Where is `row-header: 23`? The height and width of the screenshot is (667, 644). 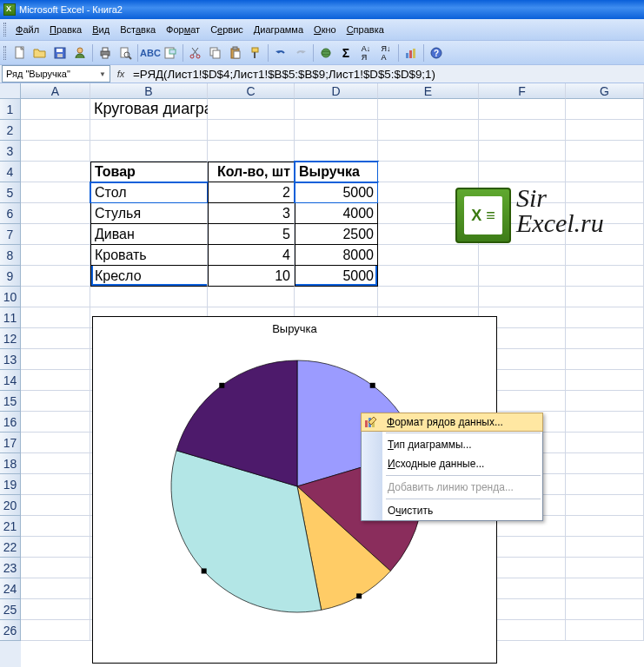
row-header: 23 is located at coordinates (10, 568).